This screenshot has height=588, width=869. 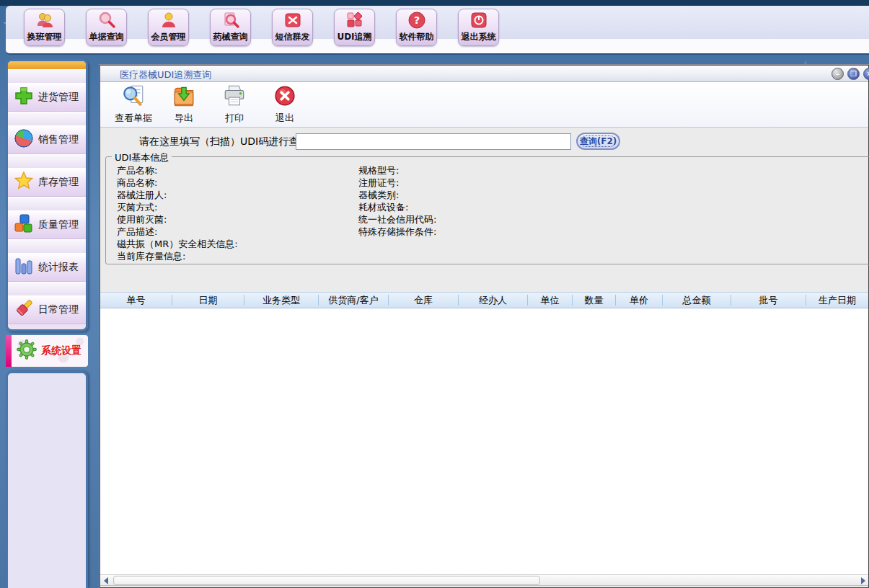 What do you see at coordinates (863, 581) in the screenshot?
I see `scroll-right-icon` at bounding box center [863, 581].